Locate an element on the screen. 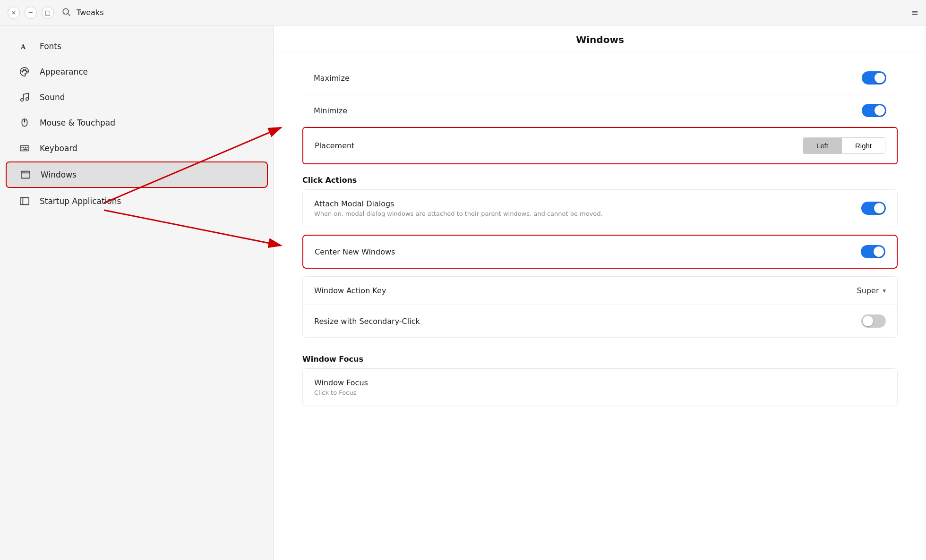  keyboard-icon is located at coordinates (25, 148).